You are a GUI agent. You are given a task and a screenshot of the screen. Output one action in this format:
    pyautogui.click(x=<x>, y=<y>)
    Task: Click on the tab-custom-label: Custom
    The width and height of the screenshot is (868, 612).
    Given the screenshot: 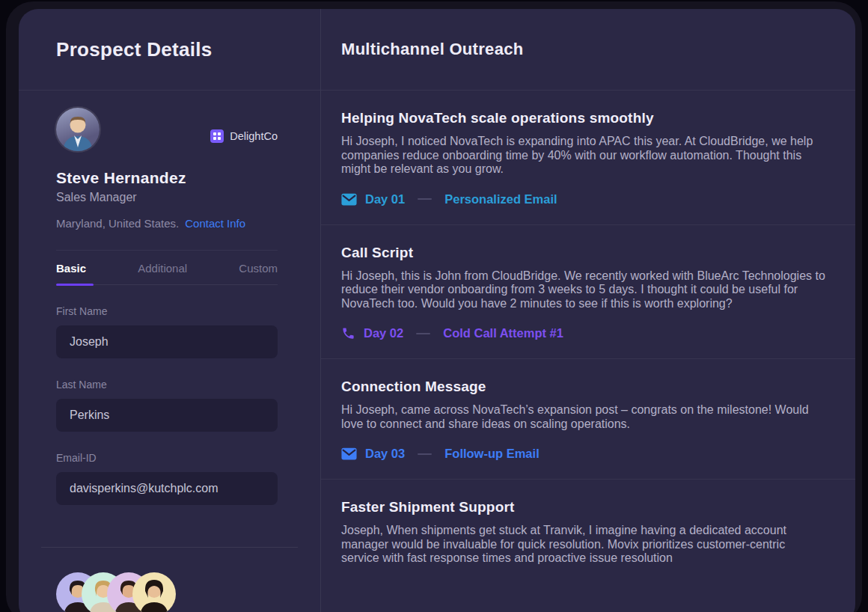 What is the action you would take?
    pyautogui.click(x=258, y=268)
    